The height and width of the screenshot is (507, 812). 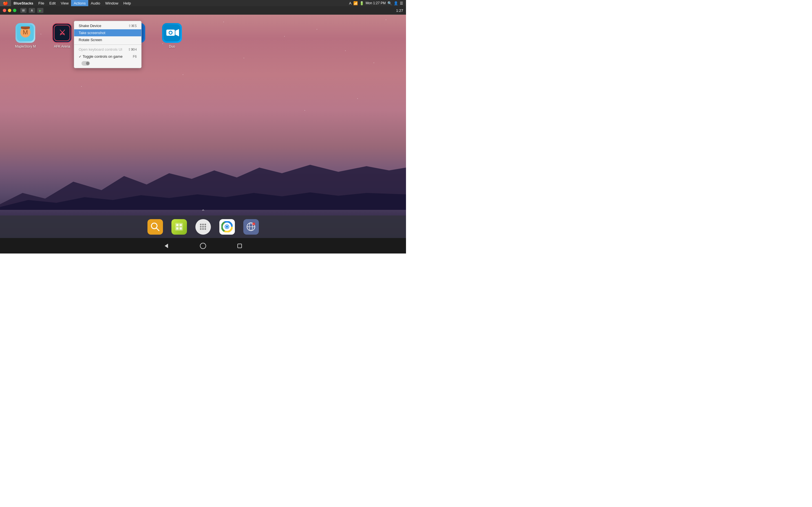 What do you see at coordinates (400, 11) in the screenshot?
I see `title-time: 1:27` at bounding box center [400, 11].